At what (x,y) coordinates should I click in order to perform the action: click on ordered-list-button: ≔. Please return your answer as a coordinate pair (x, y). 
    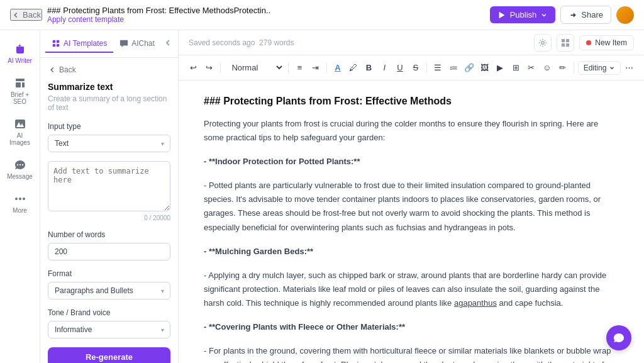
    Looking at the image, I should click on (454, 68).